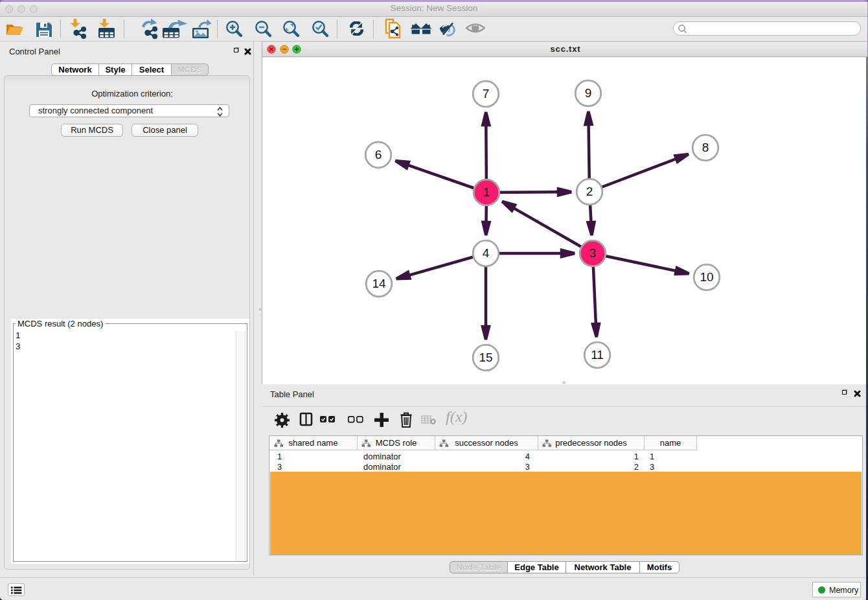 This screenshot has height=600, width=868. What do you see at coordinates (486, 93) in the screenshot?
I see `svg-text: 7` at bounding box center [486, 93].